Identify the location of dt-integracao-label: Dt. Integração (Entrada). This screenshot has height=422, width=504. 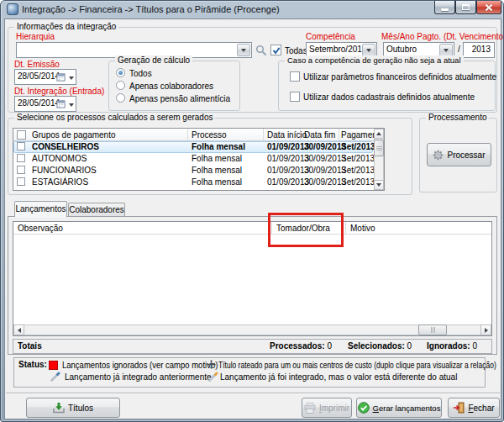
(59, 91).